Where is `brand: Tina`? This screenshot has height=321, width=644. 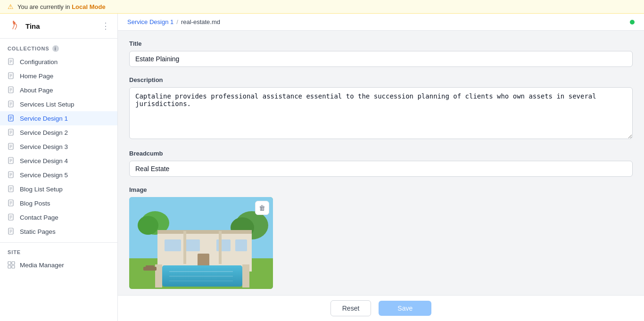
brand: Tina is located at coordinates (24, 26).